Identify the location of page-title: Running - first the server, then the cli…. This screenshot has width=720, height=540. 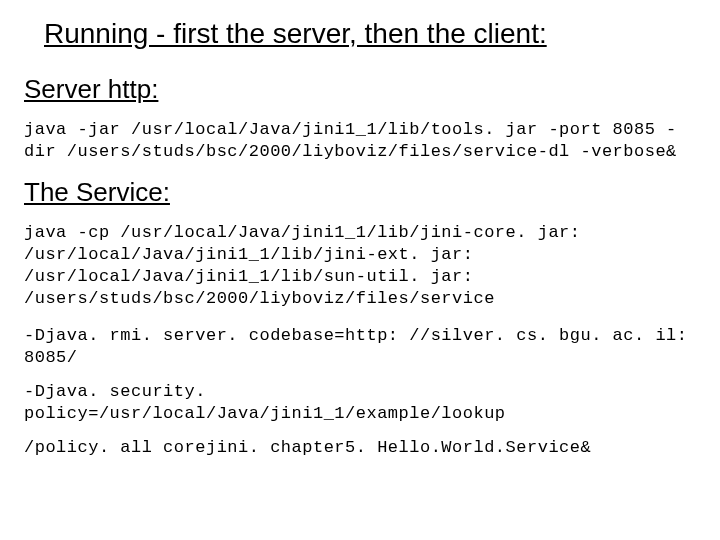
(370, 34).